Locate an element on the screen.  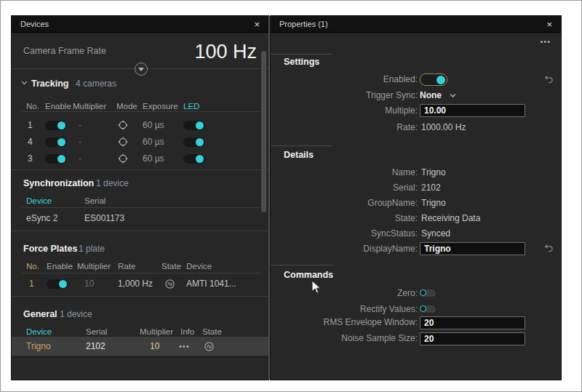
force-plates-section-header: Force Plates 1 plate is located at coordinates (140, 249).